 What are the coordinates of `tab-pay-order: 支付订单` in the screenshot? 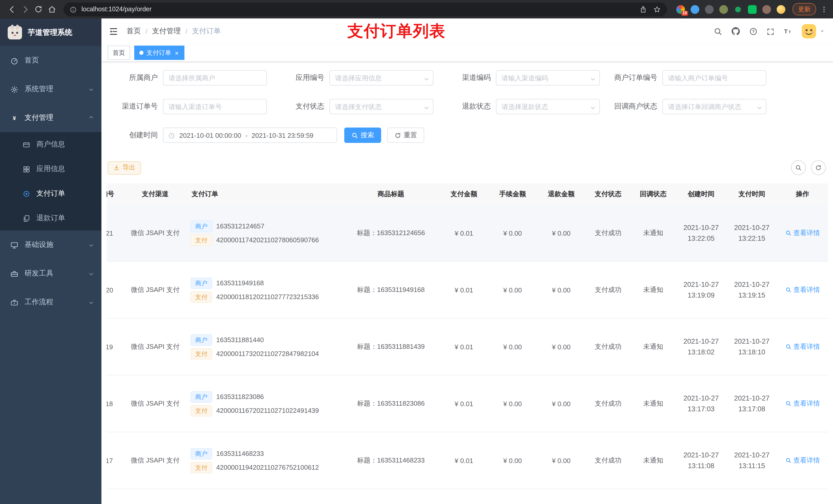 It's located at (160, 53).